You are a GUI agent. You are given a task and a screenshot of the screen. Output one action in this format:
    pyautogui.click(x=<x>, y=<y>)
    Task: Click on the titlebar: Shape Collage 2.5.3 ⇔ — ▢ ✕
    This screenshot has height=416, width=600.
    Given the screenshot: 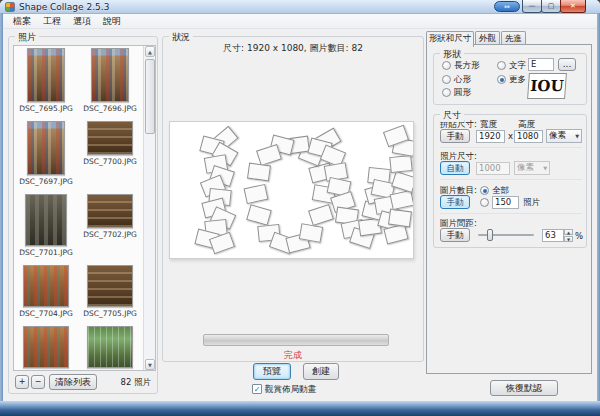 What is the action you would take?
    pyautogui.click(x=300, y=7)
    